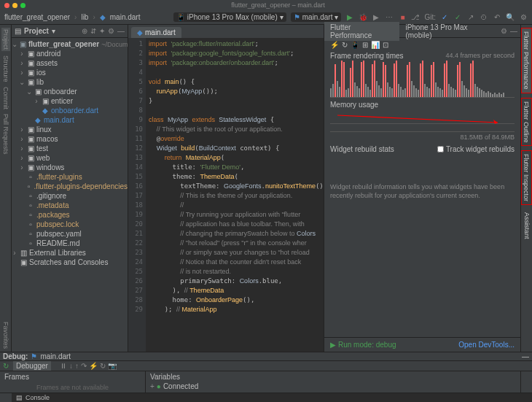  Describe the element at coordinates (70, 120) in the screenshot. I see `tree-item: ◆main.dart` at that location.